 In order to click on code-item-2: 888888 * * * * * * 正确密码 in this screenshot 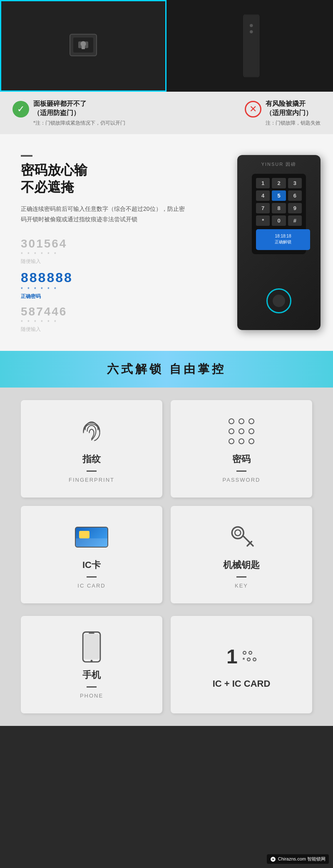, I will do `click(104, 285)`.